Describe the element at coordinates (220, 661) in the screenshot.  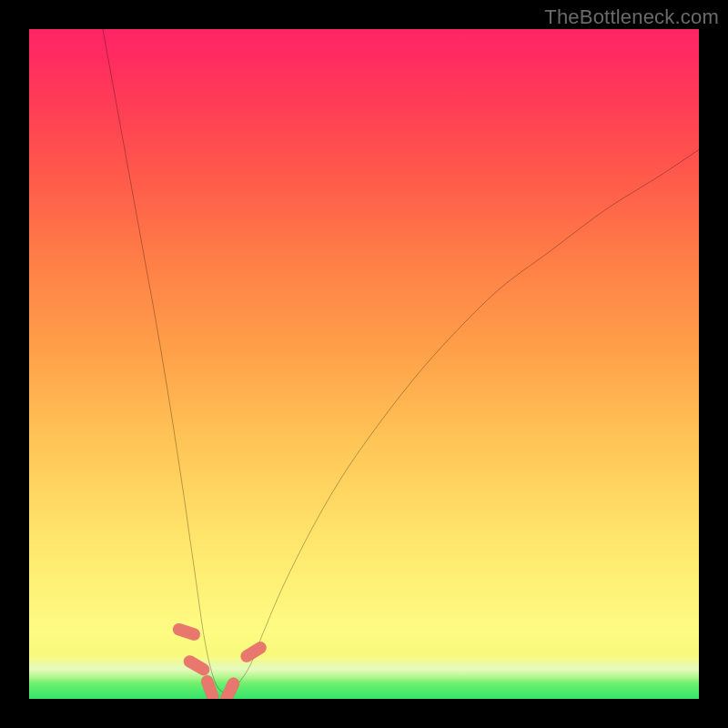
I see `curve-markers` at that location.